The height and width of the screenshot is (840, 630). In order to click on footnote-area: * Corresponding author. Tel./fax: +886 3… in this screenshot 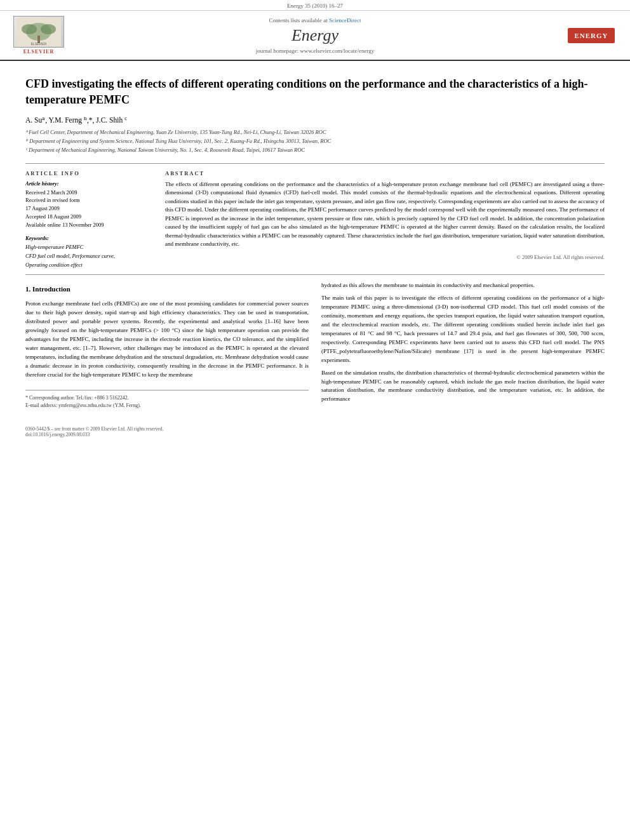, I will do `click(167, 400)`.